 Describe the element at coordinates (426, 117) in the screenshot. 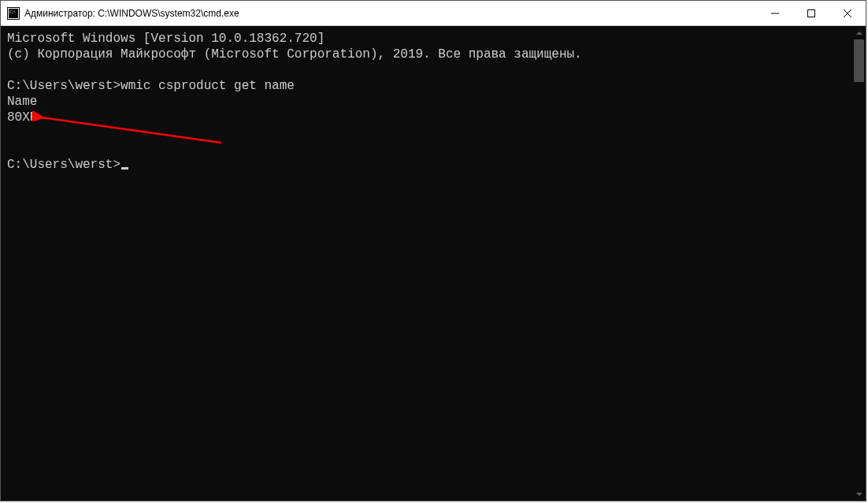

I see `terminal-line: 80XR` at that location.